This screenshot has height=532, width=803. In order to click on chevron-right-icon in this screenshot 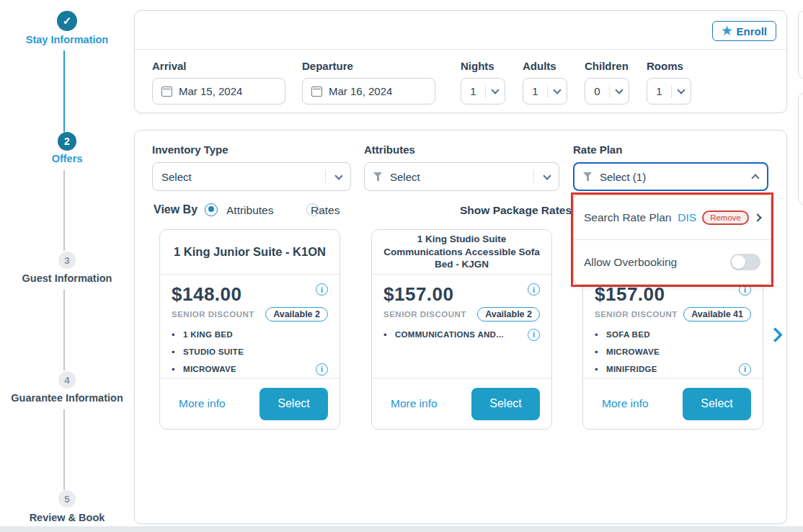, I will do `click(776, 334)`.